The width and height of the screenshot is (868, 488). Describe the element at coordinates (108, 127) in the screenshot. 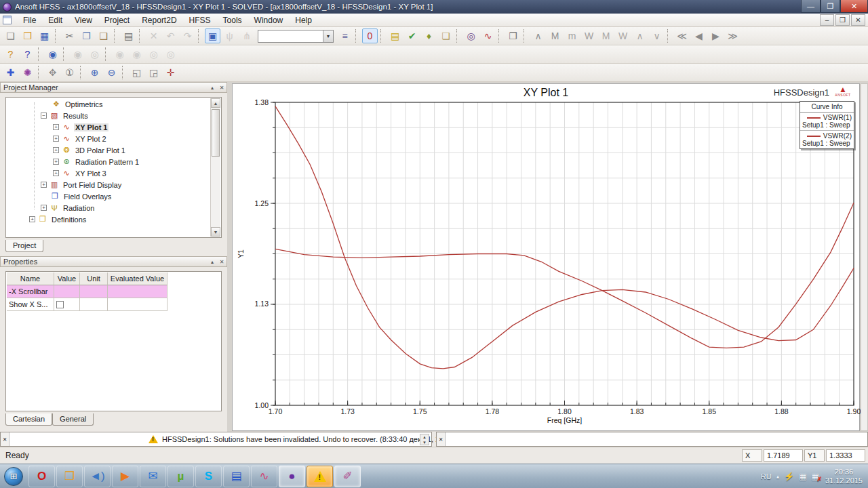

I see `tree-item-xy-plot-1: +∿XY Plot 1` at that location.